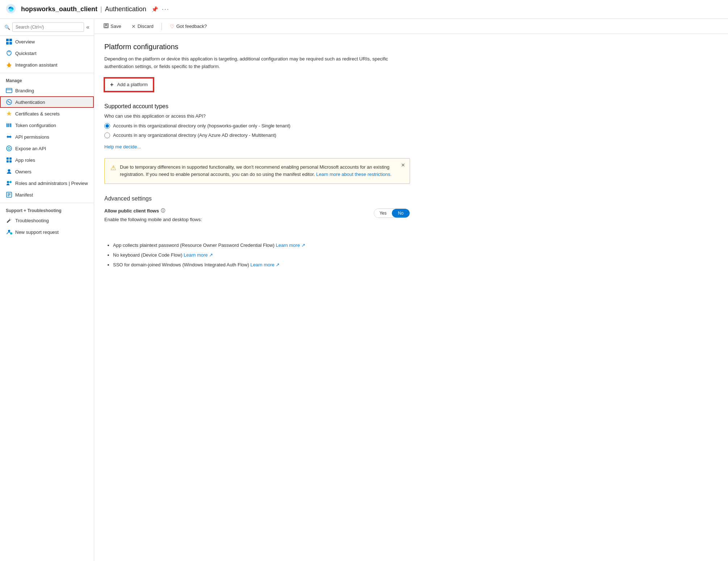 The image size is (728, 561). I want to click on device-learn-link: Learn more ↗, so click(198, 255).